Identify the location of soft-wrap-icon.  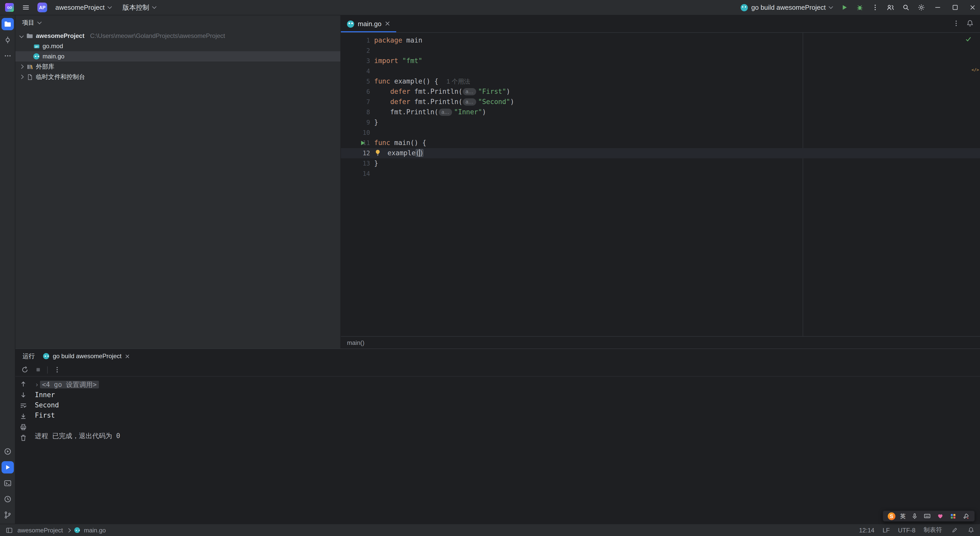
(23, 406).